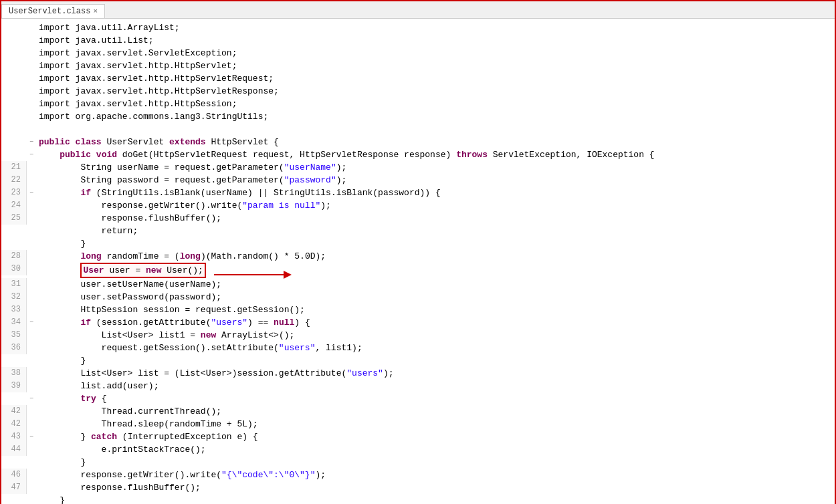 The width and height of the screenshot is (836, 504). What do you see at coordinates (418, 155) in the screenshot?
I see `table-row: − public void doGet(HttpServletRequest r…` at bounding box center [418, 155].